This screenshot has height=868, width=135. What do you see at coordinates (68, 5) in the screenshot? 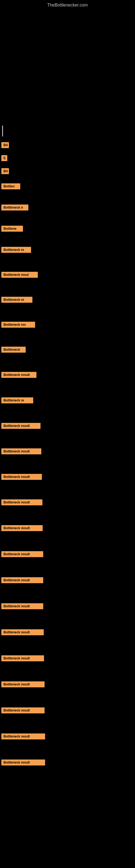
I see `site-header: TheBottlenecker.com` at bounding box center [68, 5].